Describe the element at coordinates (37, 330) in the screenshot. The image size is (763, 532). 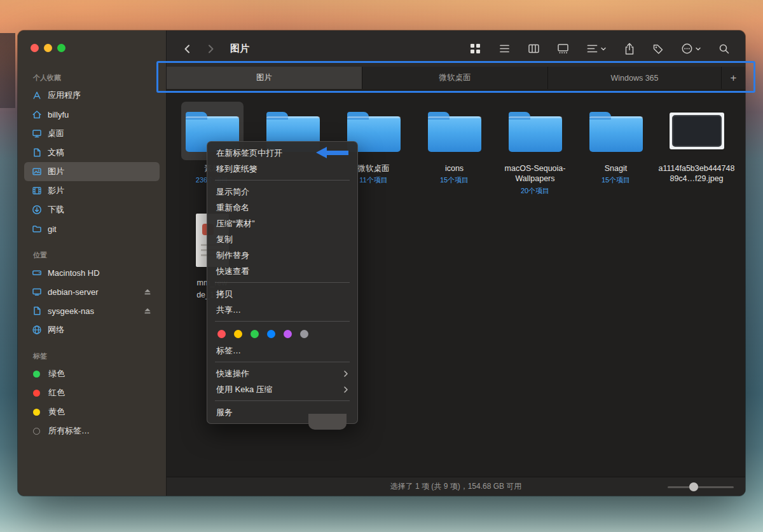
I see `network-globe-icon` at that location.